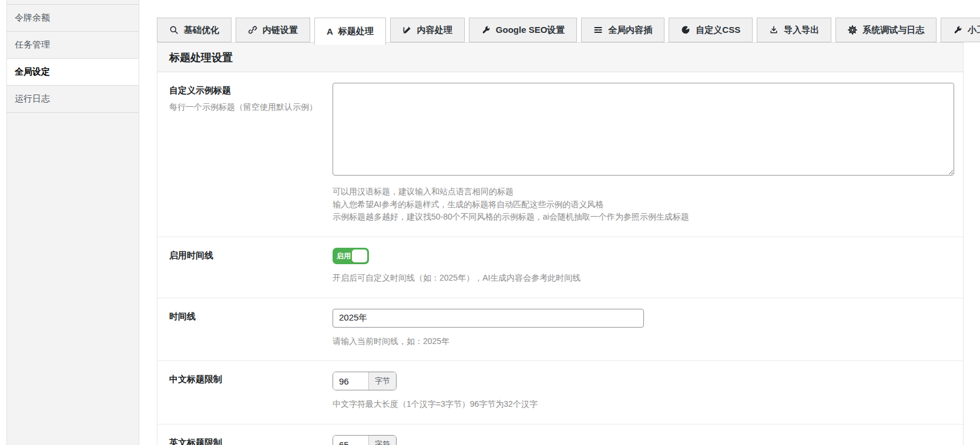 The image size is (980, 445). I want to click on field-row-enable-timeline: 启用时间线 启用 开启后可自定义时间线（如：2025年），AI生成内容会参考此时…, so click(561, 268).